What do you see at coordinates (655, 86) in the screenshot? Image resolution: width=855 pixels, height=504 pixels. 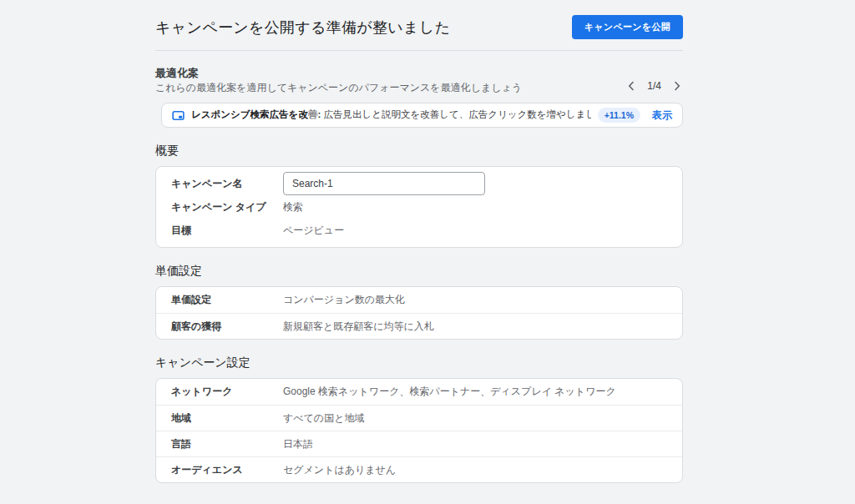 I see `pager-count: 1/4` at bounding box center [655, 86].